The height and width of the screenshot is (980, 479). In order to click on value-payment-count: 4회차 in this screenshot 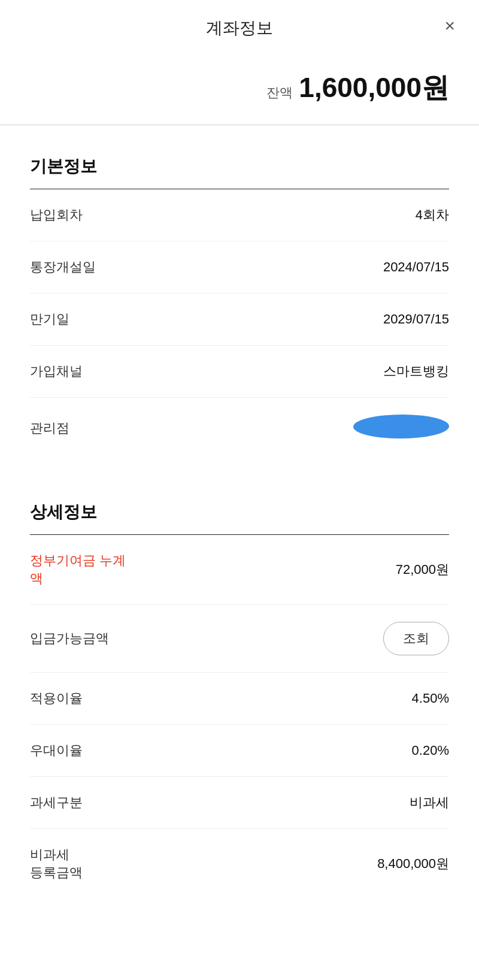, I will do `click(432, 215)`.